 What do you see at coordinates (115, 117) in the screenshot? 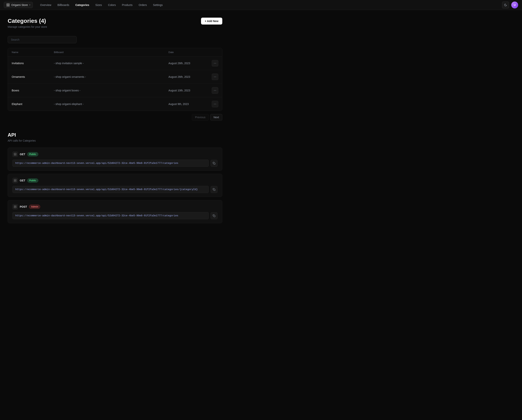
I see `pagination: Previous Next` at bounding box center [115, 117].